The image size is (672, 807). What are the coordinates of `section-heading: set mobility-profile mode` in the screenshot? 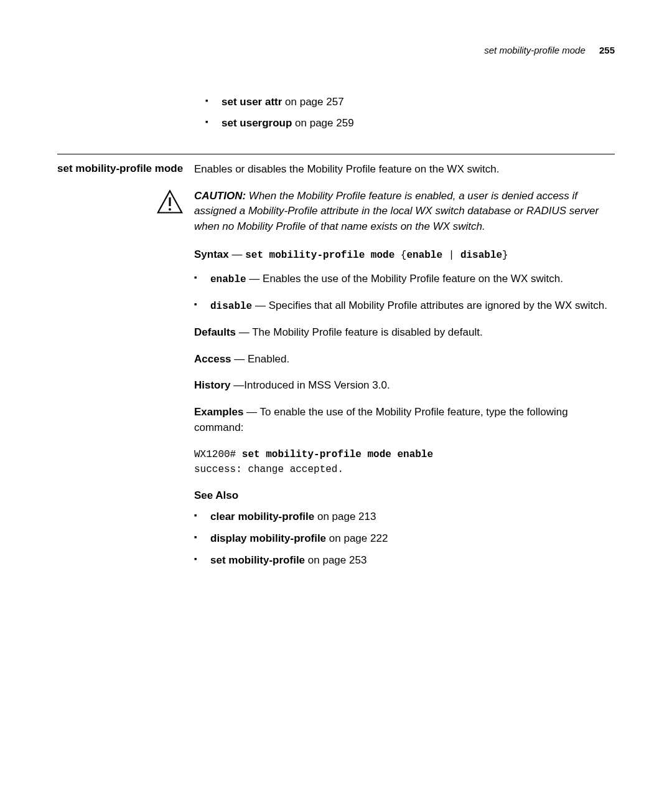 It's located at (126, 169).